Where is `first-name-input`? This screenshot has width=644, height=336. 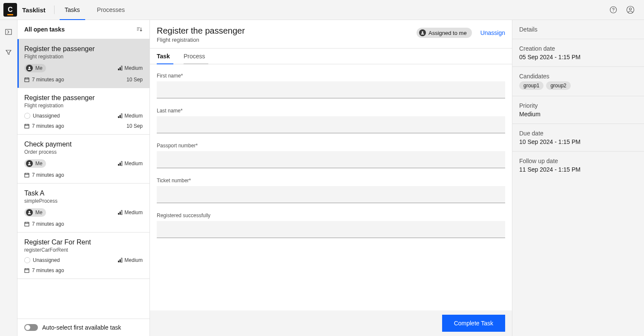
first-name-input is located at coordinates (331, 90).